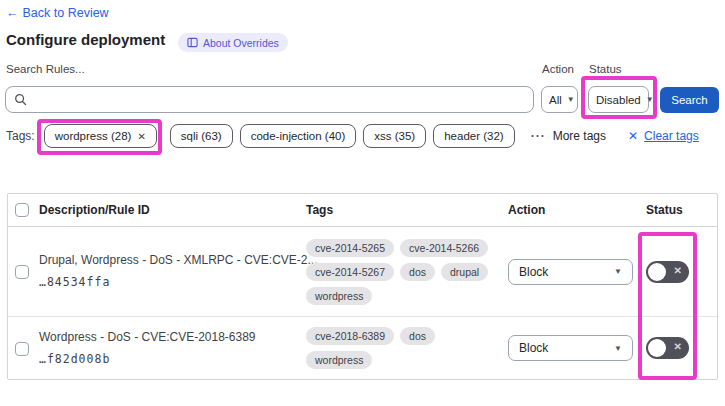 This screenshot has height=406, width=725. Describe the element at coordinates (394, 136) in the screenshot. I see `tag-chip-xss: xss (35)` at that location.